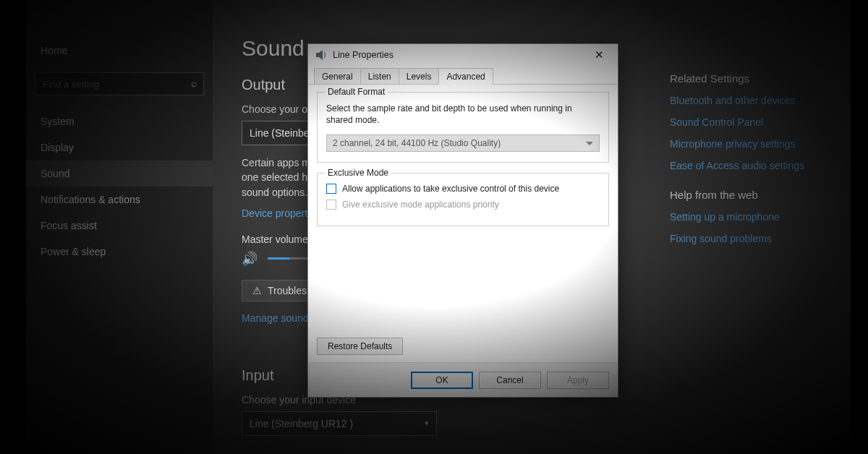 The height and width of the screenshot is (454, 868). I want to click on help-heading: Help from the web, so click(746, 195).